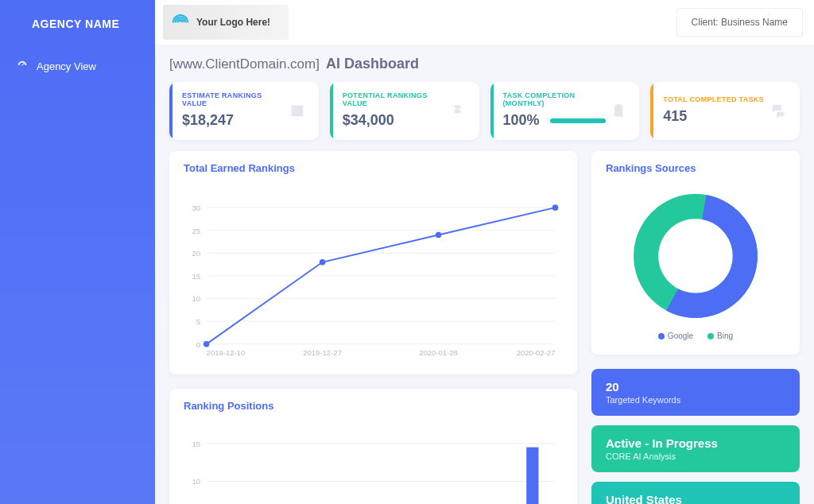 This screenshot has height=504, width=814. What do you see at coordinates (696, 335) in the screenshot?
I see `donut-legend: Google Bing` at bounding box center [696, 335].